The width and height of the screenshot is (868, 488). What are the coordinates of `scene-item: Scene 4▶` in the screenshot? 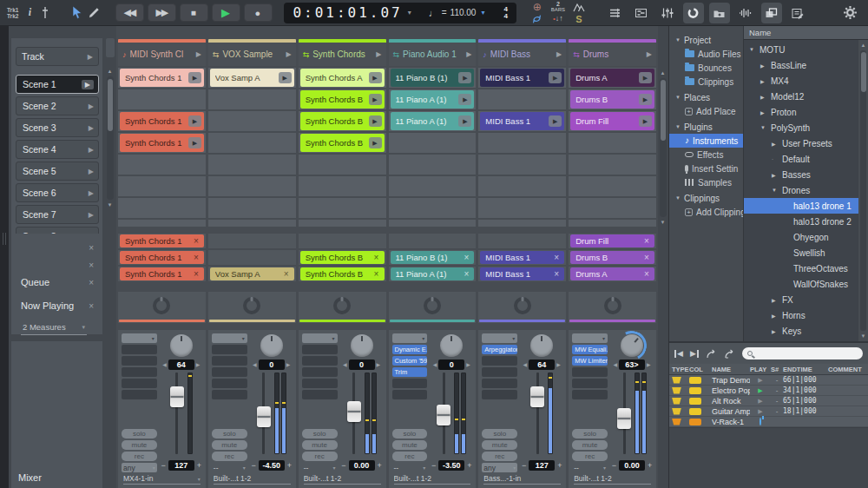 It's located at (57, 149).